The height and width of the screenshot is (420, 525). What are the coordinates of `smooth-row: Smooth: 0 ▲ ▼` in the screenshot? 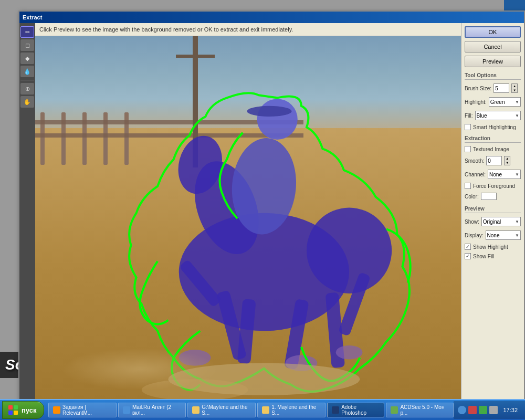 It's located at (492, 161).